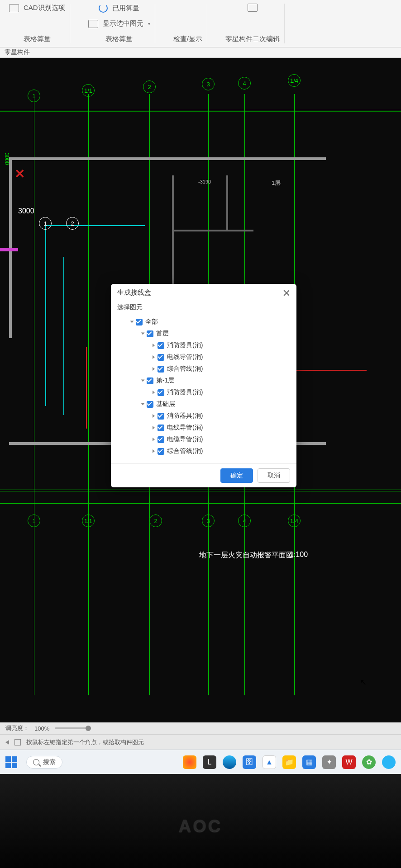 The height and width of the screenshot is (868, 401). I want to click on axis-bubble: 2, so click(156, 521).